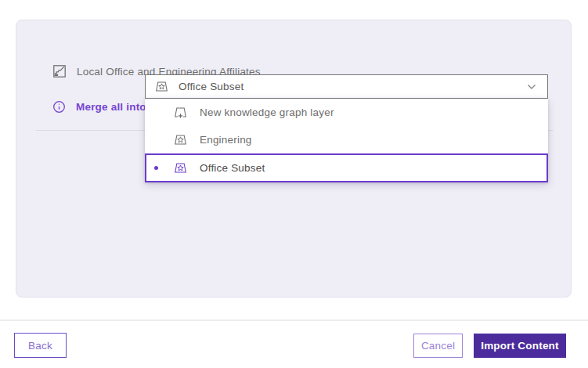 This screenshot has height=368, width=588. I want to click on merge-target-select: Office Subset, so click(346, 86).